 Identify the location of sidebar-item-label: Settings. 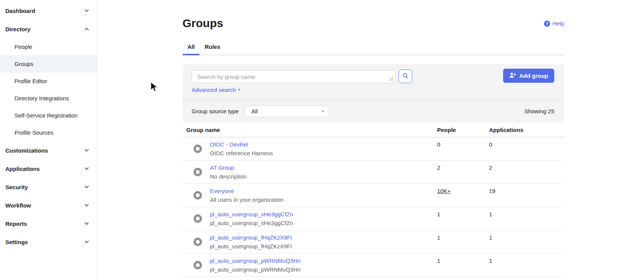
(17, 242).